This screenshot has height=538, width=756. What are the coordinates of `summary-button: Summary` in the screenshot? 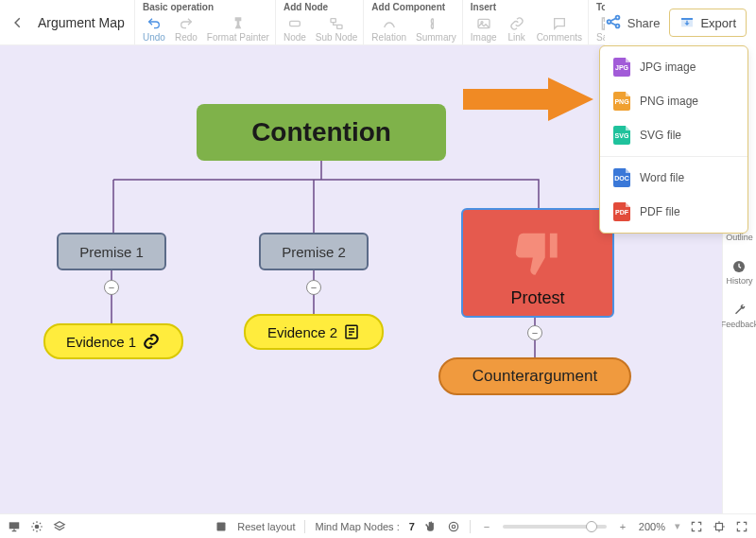 It's located at (437, 28).